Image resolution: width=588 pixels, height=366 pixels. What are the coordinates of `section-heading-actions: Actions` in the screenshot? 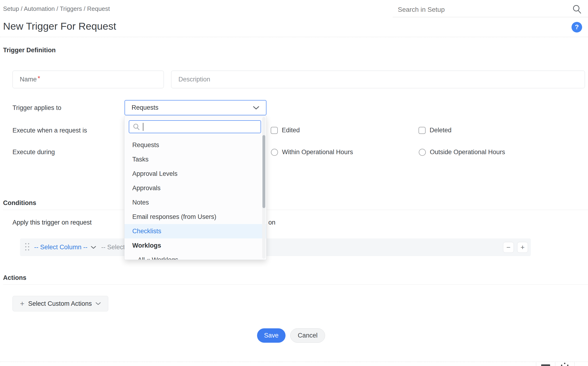 It's located at (15, 278).